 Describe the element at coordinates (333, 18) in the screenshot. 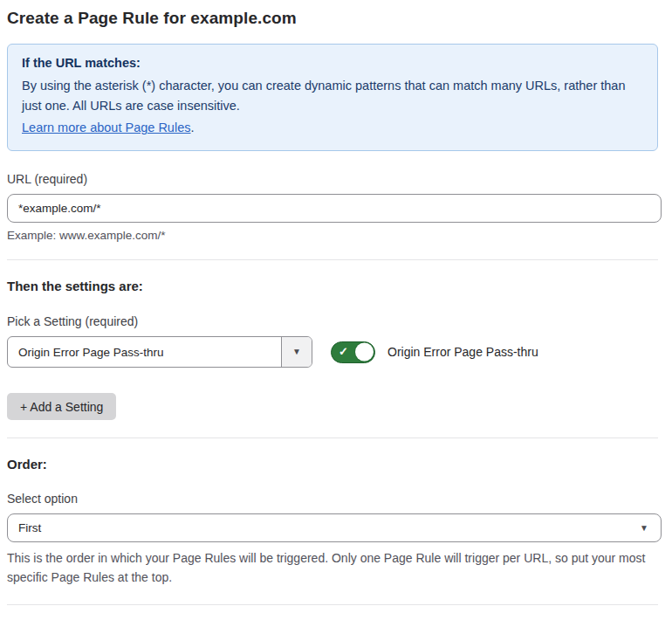

I see `page-title: Create a Page Rule for example.com` at that location.